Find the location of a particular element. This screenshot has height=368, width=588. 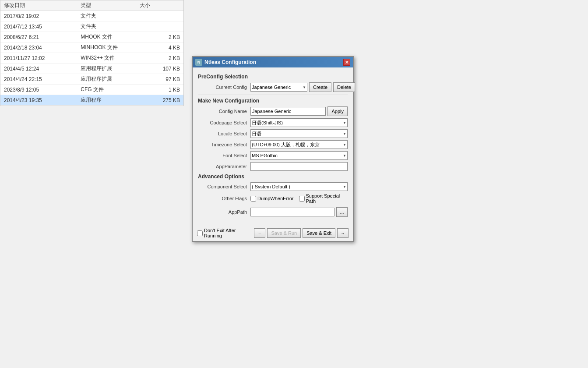

close-button: ✕ is located at coordinates (347, 62).